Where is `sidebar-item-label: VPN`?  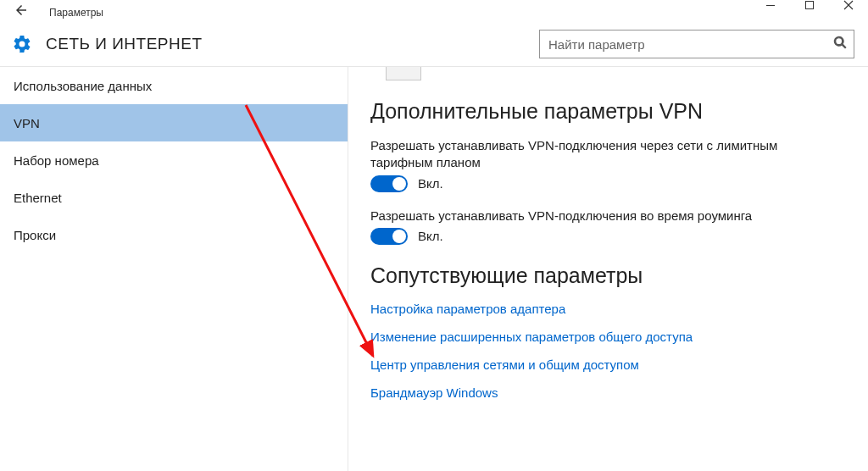
sidebar-item-label: VPN is located at coordinates (27, 124).